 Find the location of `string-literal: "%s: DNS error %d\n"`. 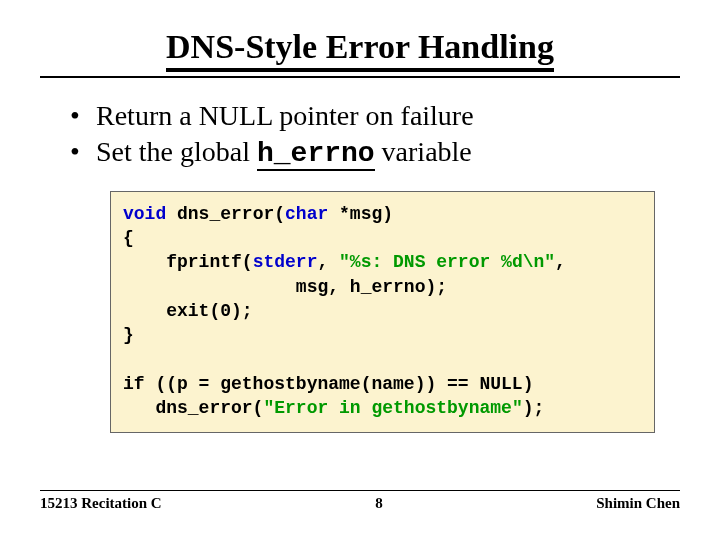

string-literal: "%s: DNS error %d\n" is located at coordinates (447, 262).